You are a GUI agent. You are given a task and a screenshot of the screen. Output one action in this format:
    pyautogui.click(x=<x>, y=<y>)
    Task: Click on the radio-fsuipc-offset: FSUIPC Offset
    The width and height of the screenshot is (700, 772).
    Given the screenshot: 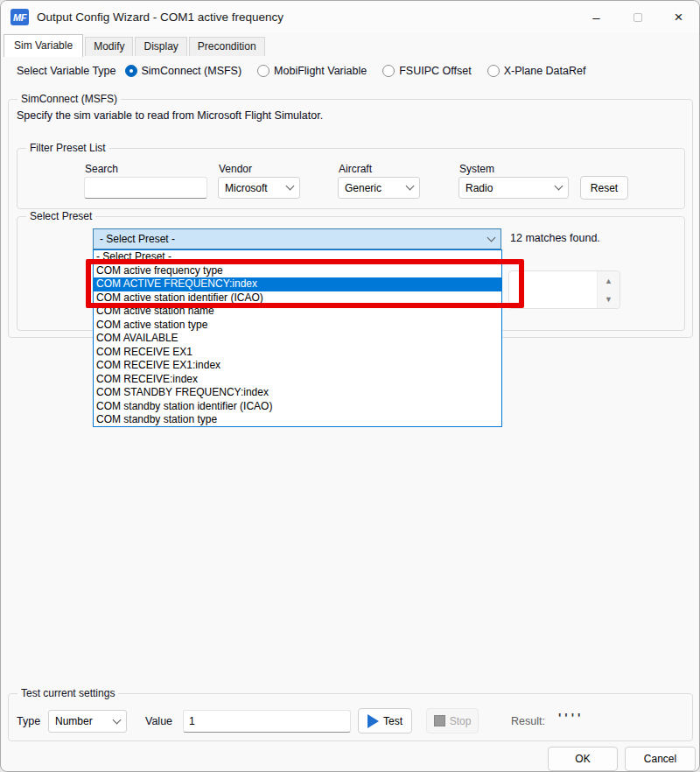 What is the action you would take?
    pyautogui.click(x=427, y=71)
    